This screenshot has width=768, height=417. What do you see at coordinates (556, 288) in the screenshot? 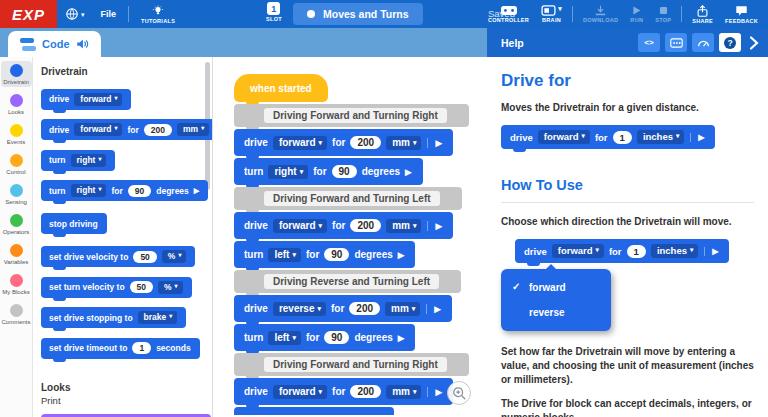
I see `menu-option-forward: ✓forward` at bounding box center [556, 288].